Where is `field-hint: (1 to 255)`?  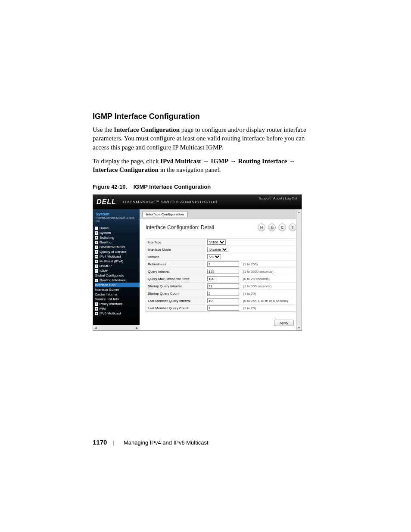
field-hint: (1 to 255) is located at coordinates (269, 264).